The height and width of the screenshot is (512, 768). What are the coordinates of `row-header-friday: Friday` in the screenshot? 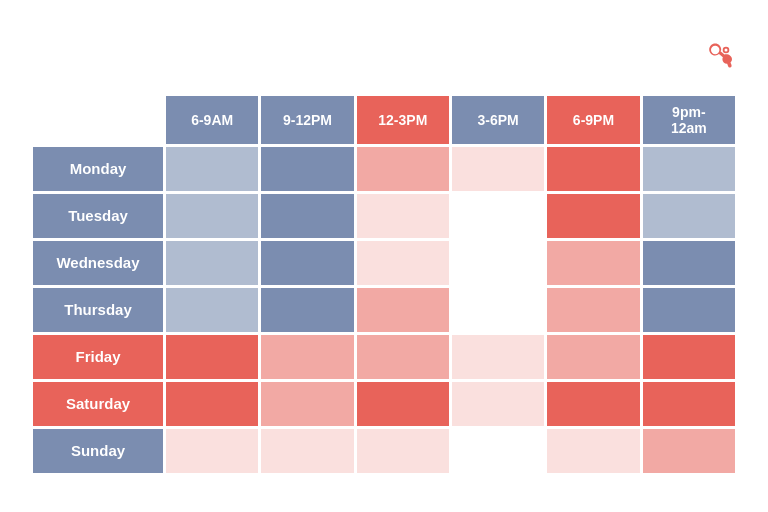 It's located at (98, 357).